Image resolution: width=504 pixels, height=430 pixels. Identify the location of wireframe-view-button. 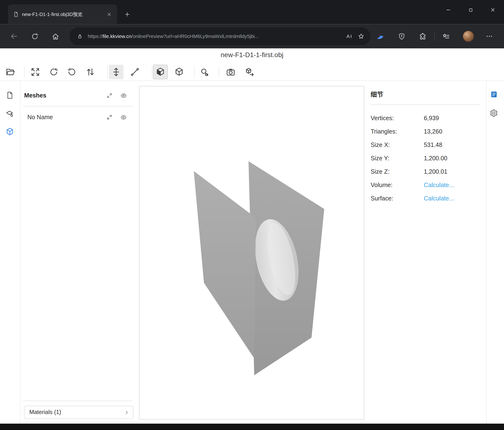
(179, 72).